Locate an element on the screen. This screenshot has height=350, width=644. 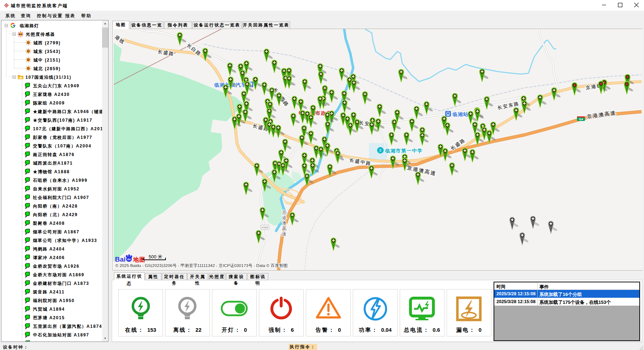
svg-text:© 2025 Baidu - GS(2023)3206号 -: © 2025 Baidu - GS(2023)3206号 - 甲测资字11111… is located at coordinates (201, 266).